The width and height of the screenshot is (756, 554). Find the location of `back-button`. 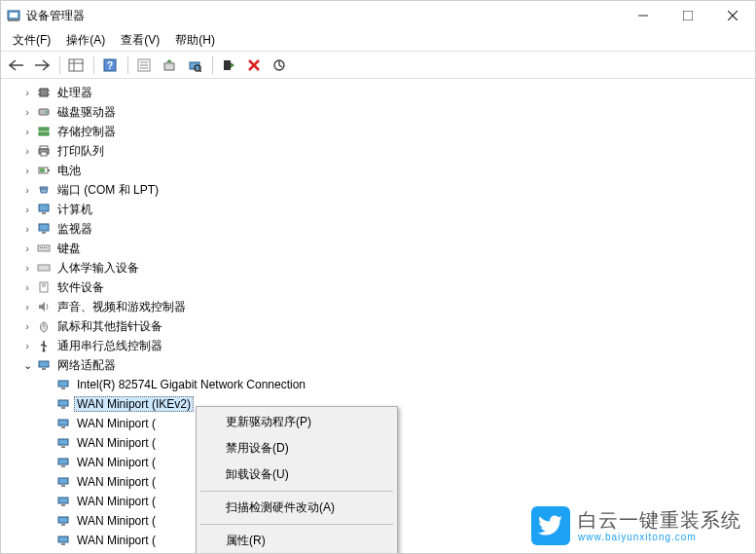

back-button is located at coordinates (17, 65).